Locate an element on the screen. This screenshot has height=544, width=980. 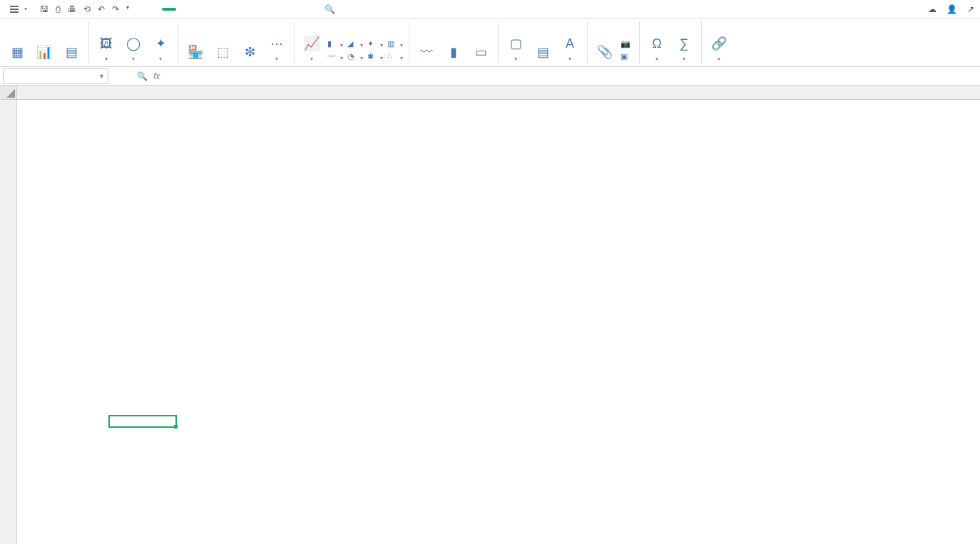
name-box: ▼ is located at coordinates (56, 76).